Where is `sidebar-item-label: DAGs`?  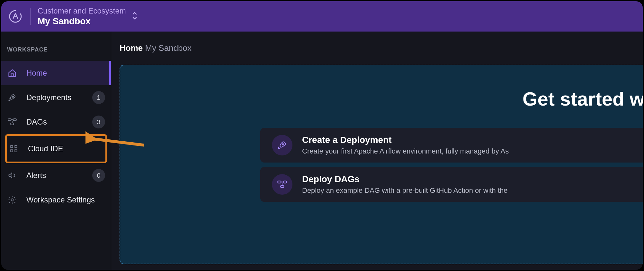
sidebar-item-label: DAGs is located at coordinates (55, 122).